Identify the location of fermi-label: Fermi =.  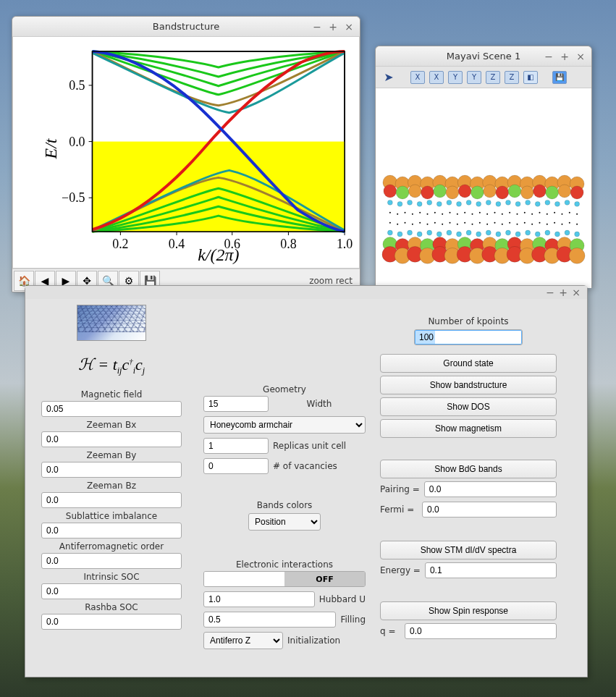
(399, 510).